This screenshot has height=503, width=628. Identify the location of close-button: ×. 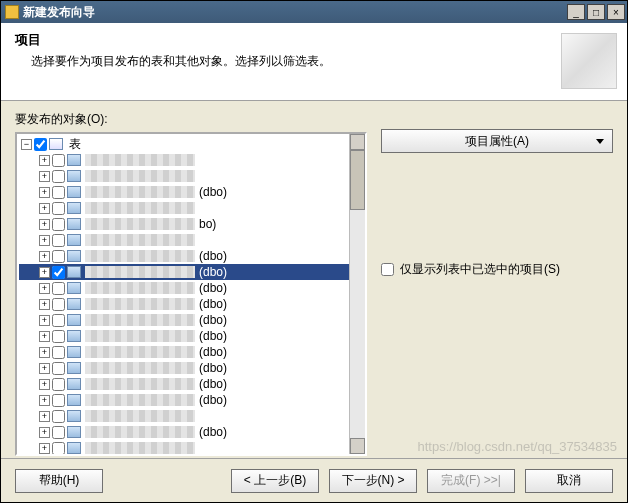
(616, 12).